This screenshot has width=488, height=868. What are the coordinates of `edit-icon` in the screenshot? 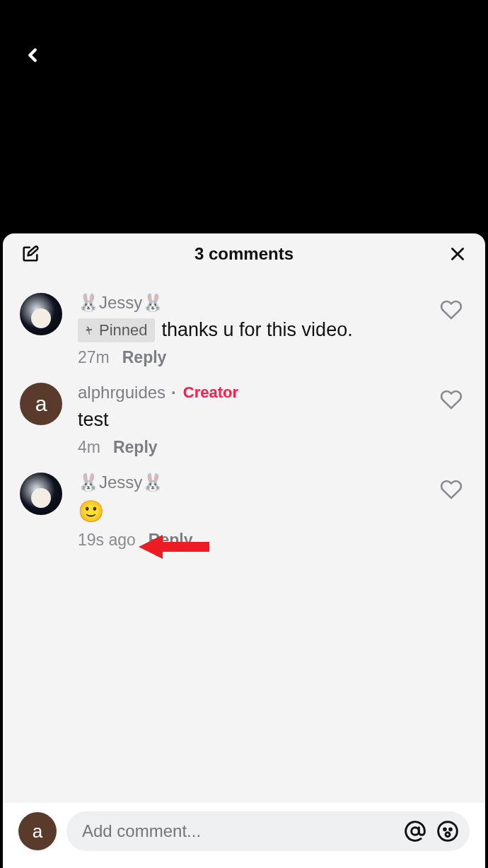 It's located at (30, 254).